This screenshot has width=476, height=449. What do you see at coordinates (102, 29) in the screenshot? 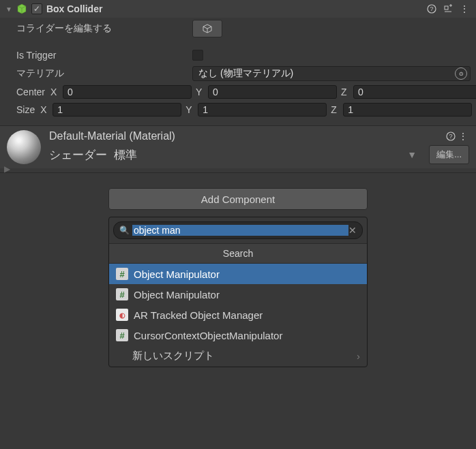
I see `edit-collider-label: コライダーを編集する` at bounding box center [102, 29].